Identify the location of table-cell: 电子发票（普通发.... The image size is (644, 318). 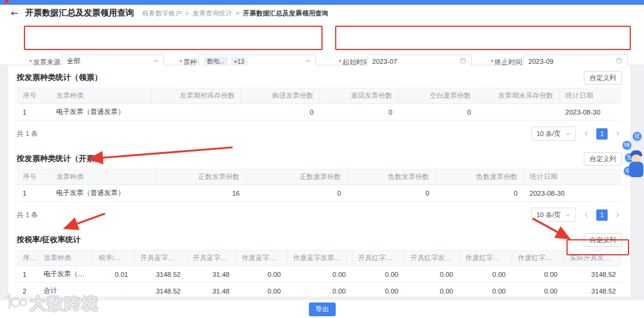
(65, 274).